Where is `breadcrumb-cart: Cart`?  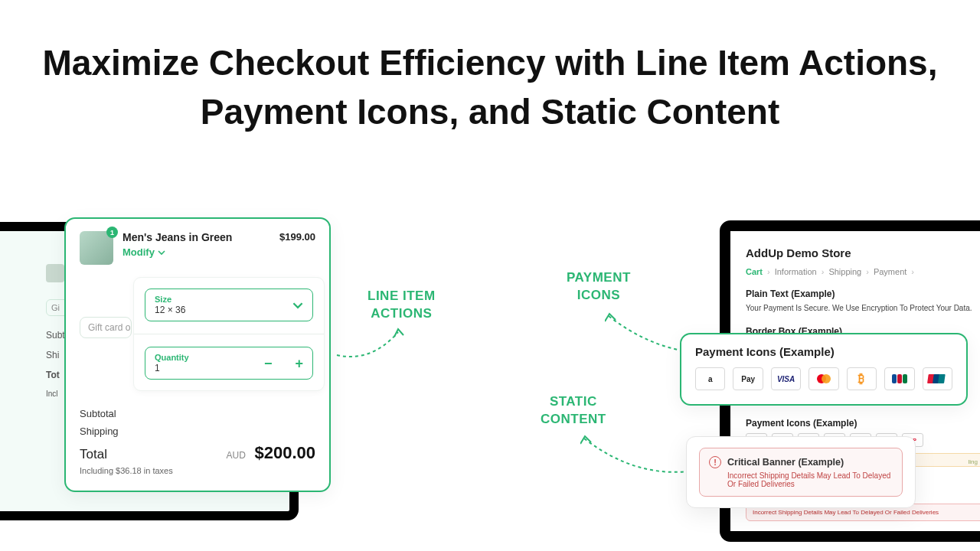 breadcrumb-cart: Cart is located at coordinates (754, 272).